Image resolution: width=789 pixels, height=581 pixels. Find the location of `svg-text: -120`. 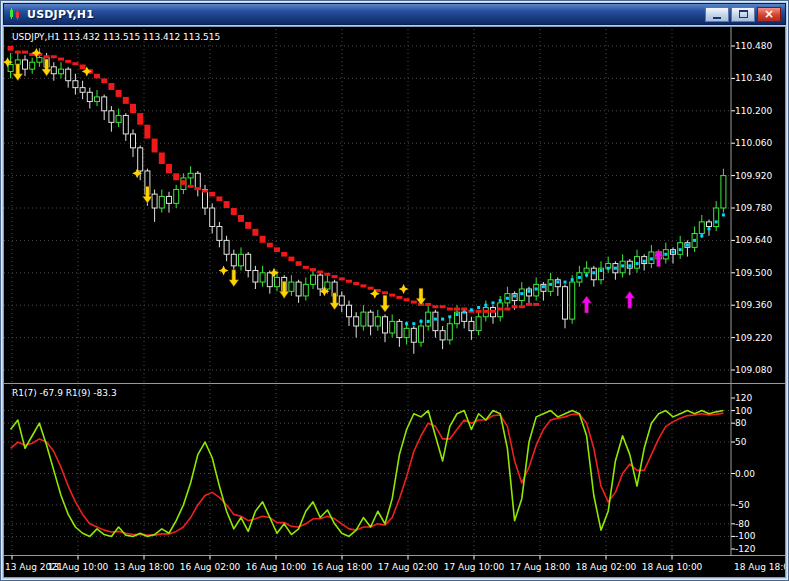

svg-text: -120 is located at coordinates (746, 549).